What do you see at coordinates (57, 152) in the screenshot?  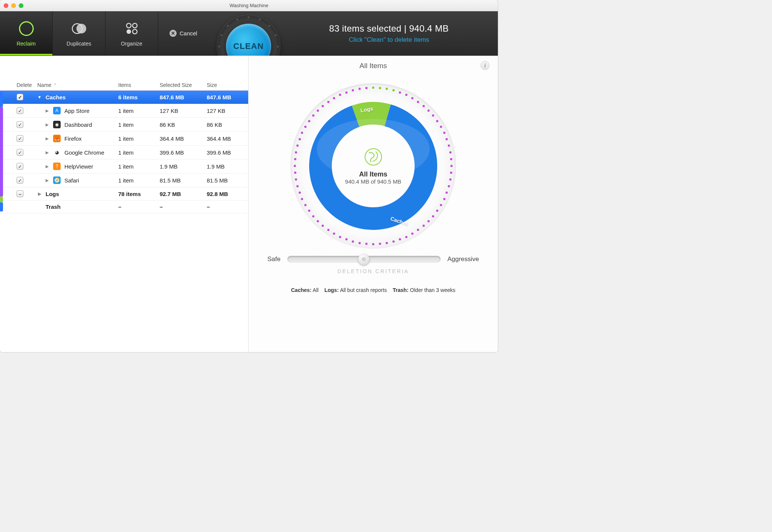 I see `app-icon: ◕` at bounding box center [57, 152].